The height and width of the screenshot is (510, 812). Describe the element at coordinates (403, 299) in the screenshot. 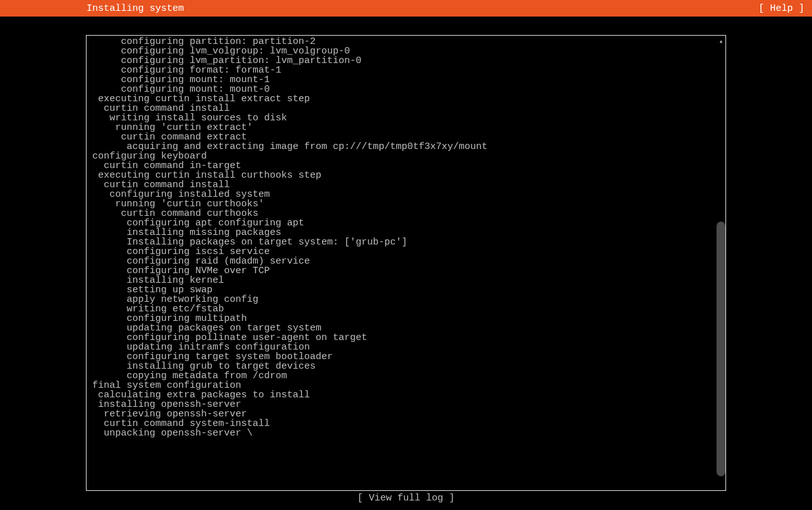

I see `log-line: apply networking config` at that location.